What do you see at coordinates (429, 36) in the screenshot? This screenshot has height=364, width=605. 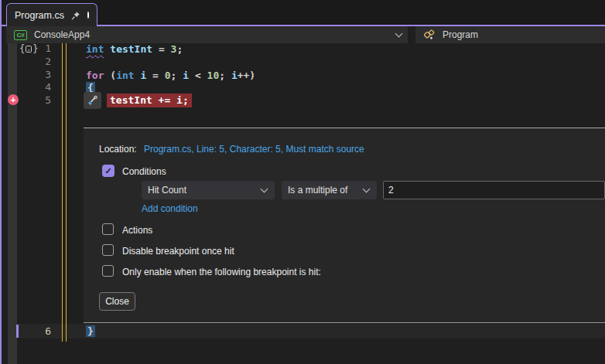 I see `class-icon` at bounding box center [429, 36].